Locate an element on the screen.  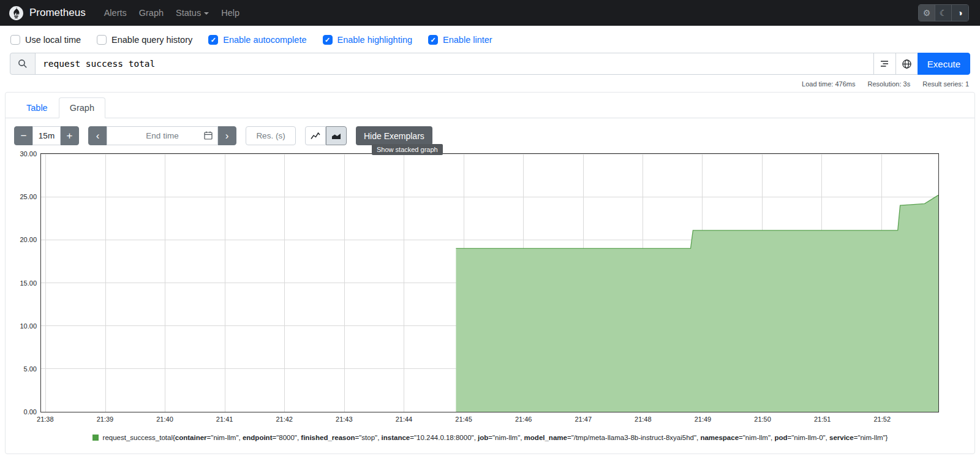
prometheus-logo-icon is located at coordinates (16, 13).